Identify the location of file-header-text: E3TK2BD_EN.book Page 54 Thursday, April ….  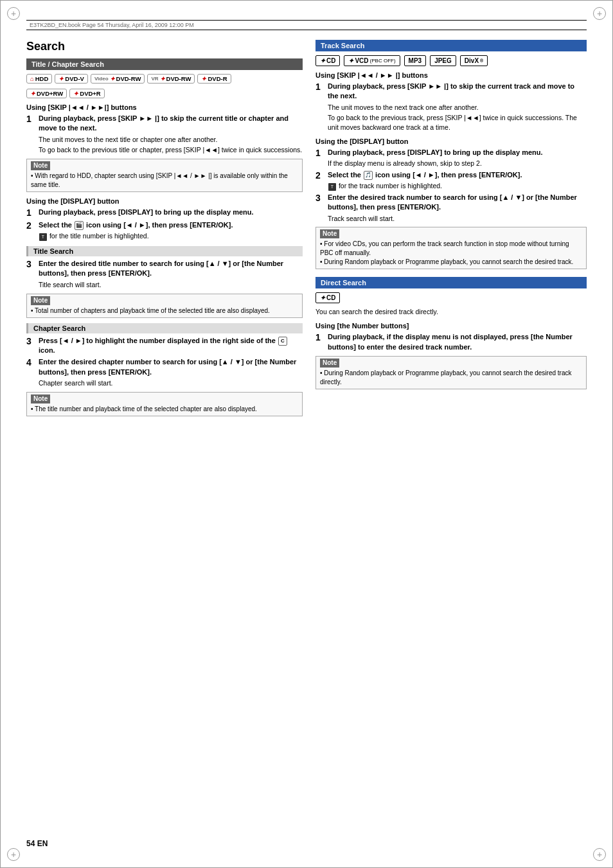
(112, 25).